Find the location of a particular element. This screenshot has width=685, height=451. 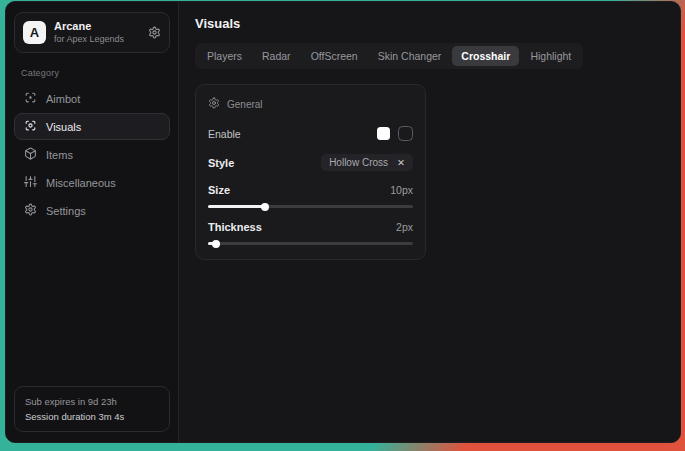

thickness-slider-thumb is located at coordinates (216, 244).